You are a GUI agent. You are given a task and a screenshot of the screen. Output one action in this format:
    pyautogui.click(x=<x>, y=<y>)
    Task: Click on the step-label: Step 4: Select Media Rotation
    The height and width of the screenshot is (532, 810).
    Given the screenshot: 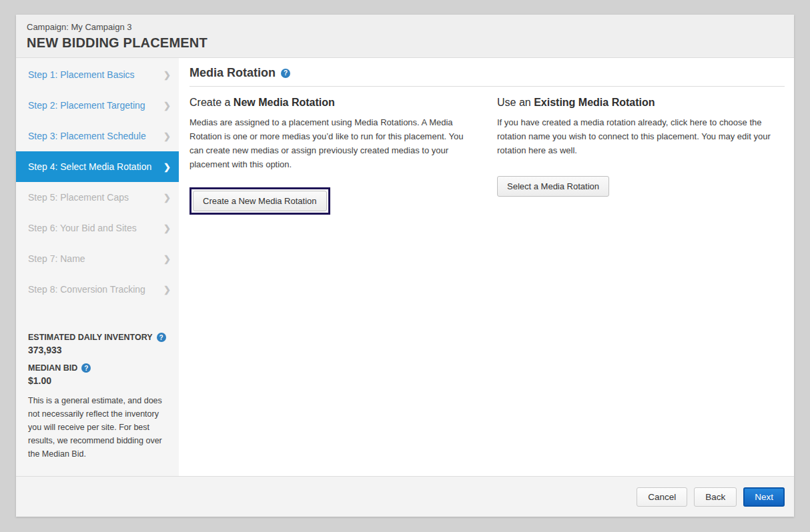 What is the action you would take?
    pyautogui.click(x=96, y=167)
    